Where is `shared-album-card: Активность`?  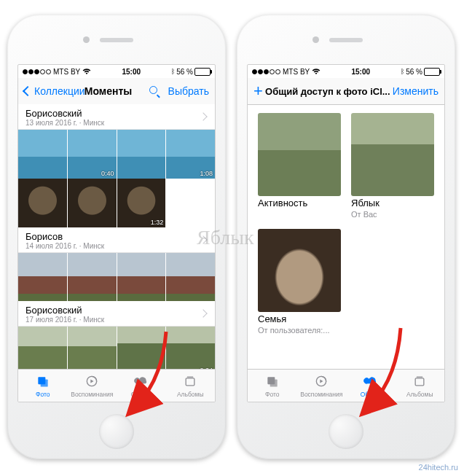 shared-album-card: Активность is located at coordinates (299, 166).